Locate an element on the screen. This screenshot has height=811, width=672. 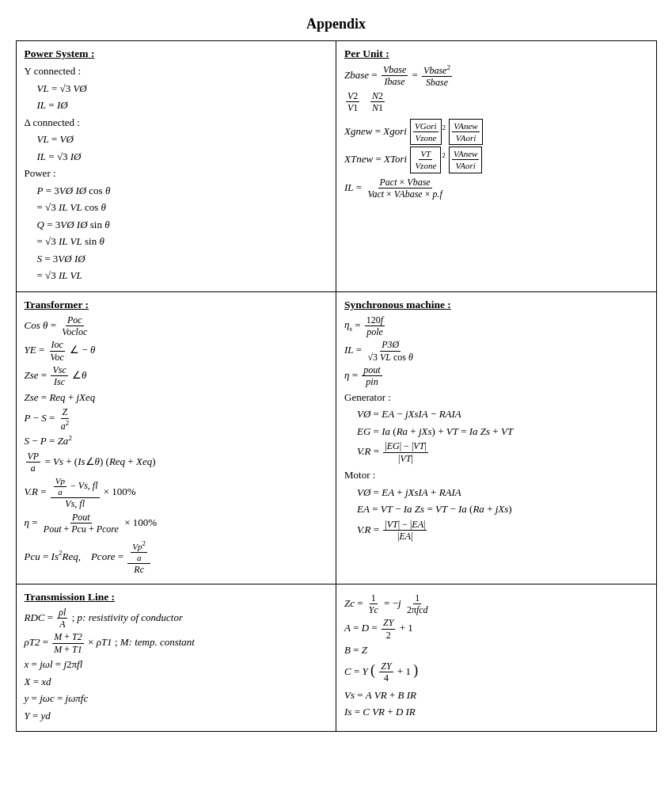
power-system-title: Power System : is located at coordinates (177, 54).